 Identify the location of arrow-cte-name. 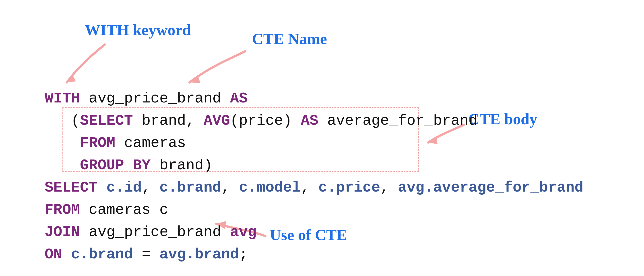
(216, 69).